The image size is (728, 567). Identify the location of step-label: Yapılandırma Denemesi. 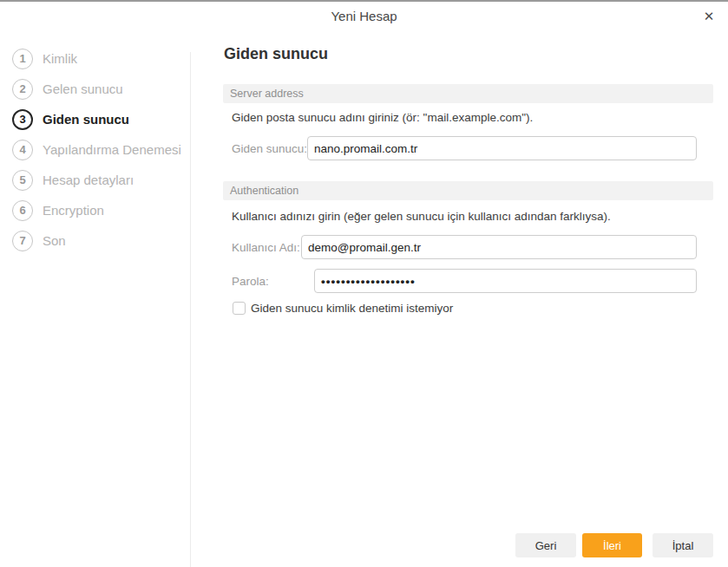
(112, 149).